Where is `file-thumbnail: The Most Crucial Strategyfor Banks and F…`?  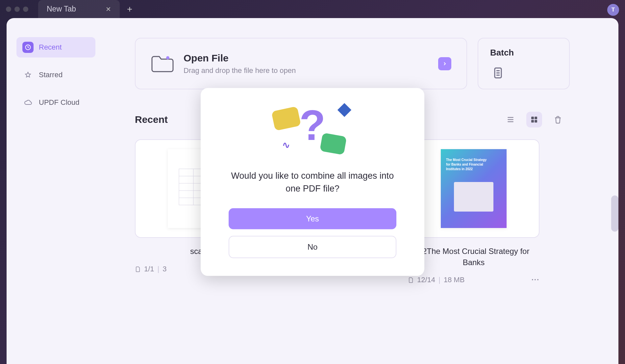 file-thumbnail: The Most Crucial Strategyfor Banks and F… is located at coordinates (474, 189).